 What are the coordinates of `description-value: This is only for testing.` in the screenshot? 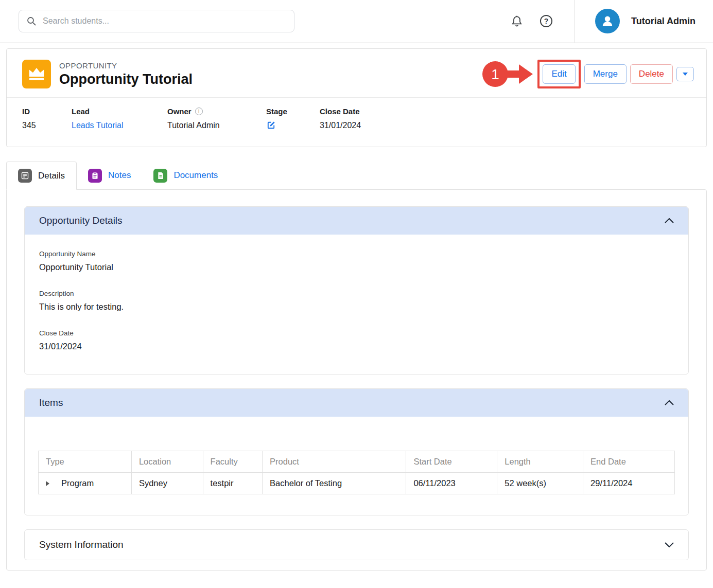 It's located at (356, 307).